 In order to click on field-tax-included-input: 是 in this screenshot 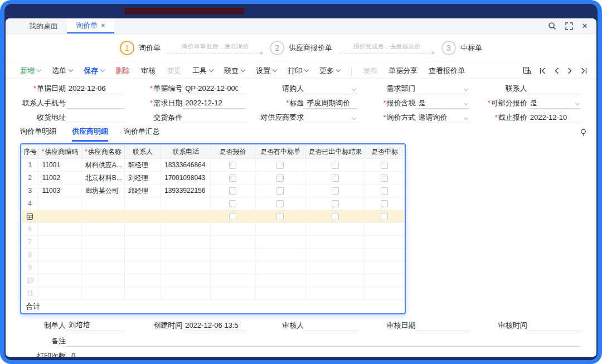, I will do `click(442, 103)`.